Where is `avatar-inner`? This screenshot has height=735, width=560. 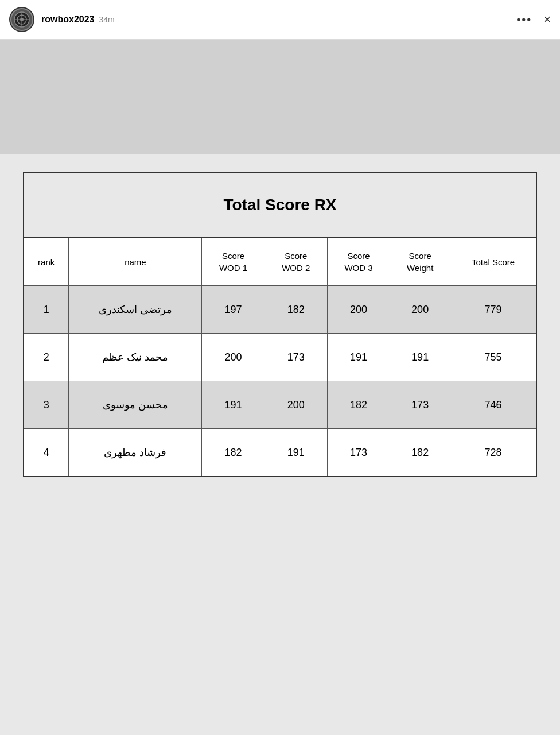
avatar-inner is located at coordinates (22, 20).